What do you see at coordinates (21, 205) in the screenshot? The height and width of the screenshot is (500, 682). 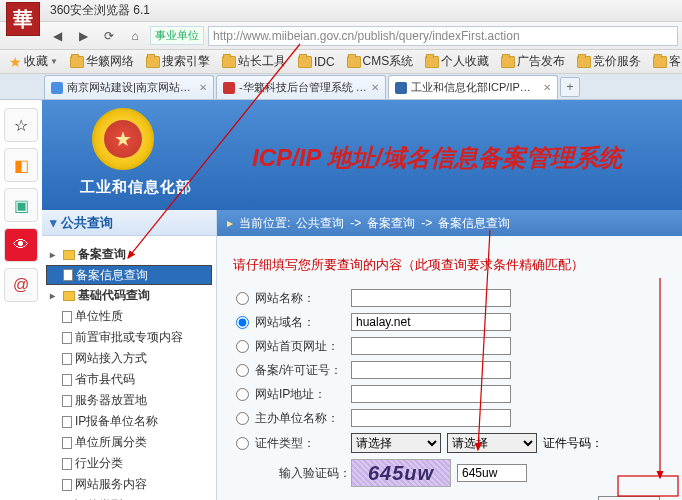 I see `side-icon-3: ▣` at bounding box center [21, 205].